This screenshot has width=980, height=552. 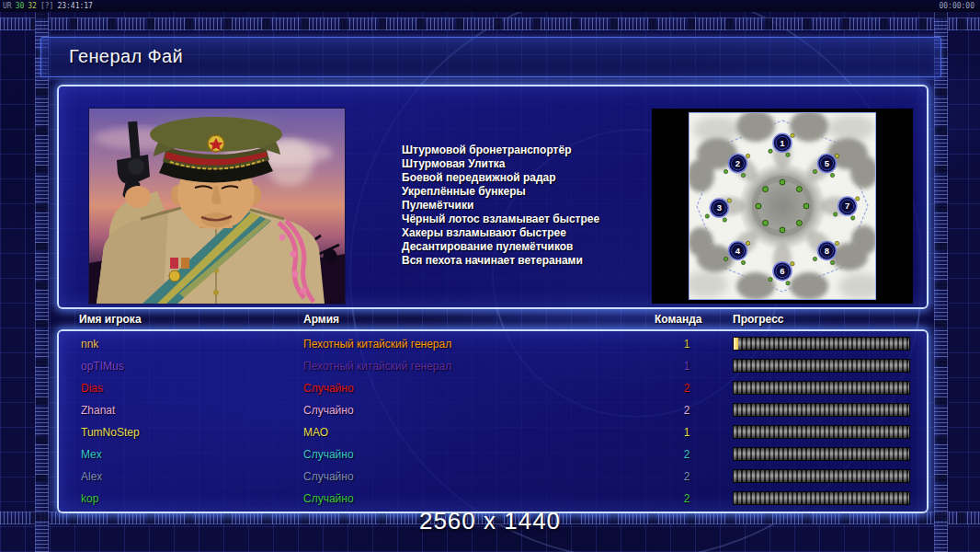 What do you see at coordinates (526, 151) in the screenshot?
I see `ability-item: Штурмовой бронетранспортёр` at bounding box center [526, 151].